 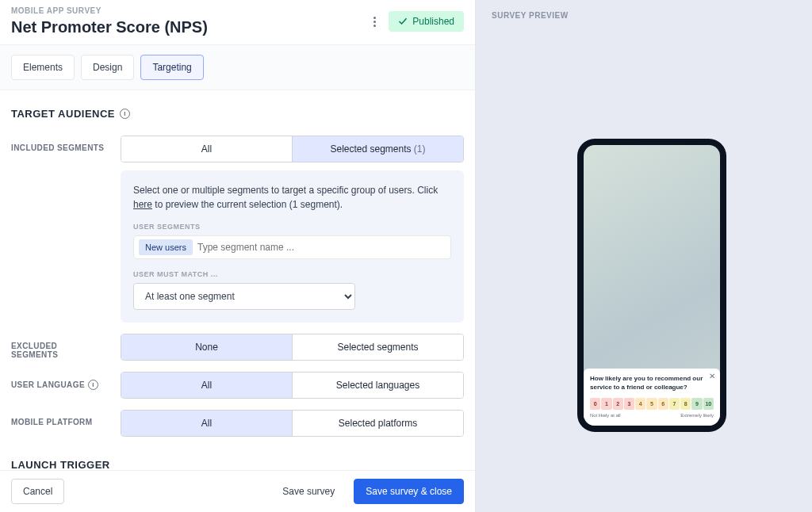 I want to click on save-close-button: Save survey & close, so click(x=409, y=491).